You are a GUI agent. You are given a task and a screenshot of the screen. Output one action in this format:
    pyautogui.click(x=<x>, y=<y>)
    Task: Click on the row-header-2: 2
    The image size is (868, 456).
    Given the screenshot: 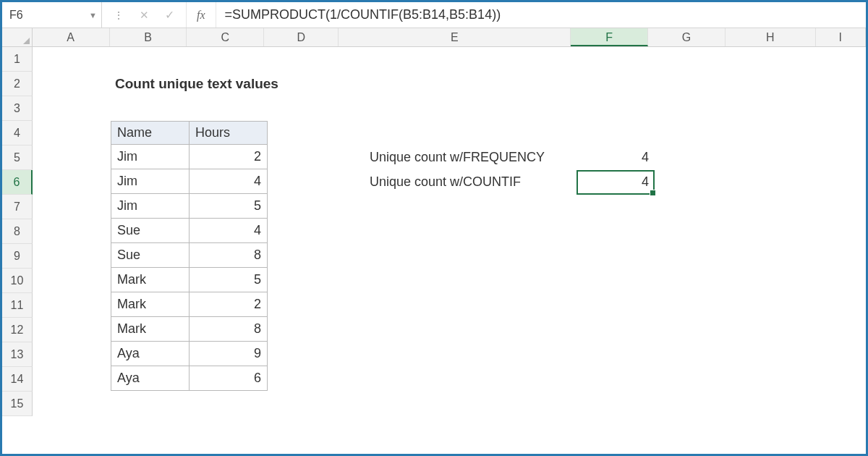 What is the action you would take?
    pyautogui.click(x=17, y=84)
    